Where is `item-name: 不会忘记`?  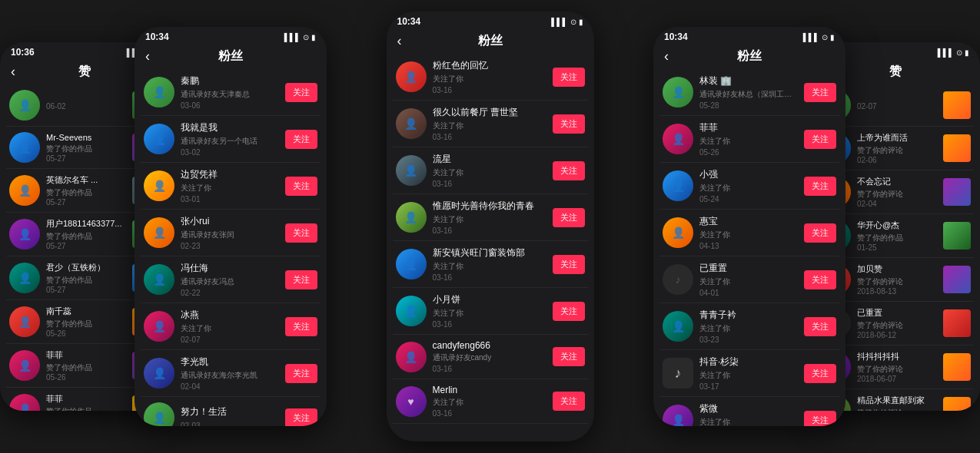 item-name: 不会忘记 is located at coordinates (897, 181).